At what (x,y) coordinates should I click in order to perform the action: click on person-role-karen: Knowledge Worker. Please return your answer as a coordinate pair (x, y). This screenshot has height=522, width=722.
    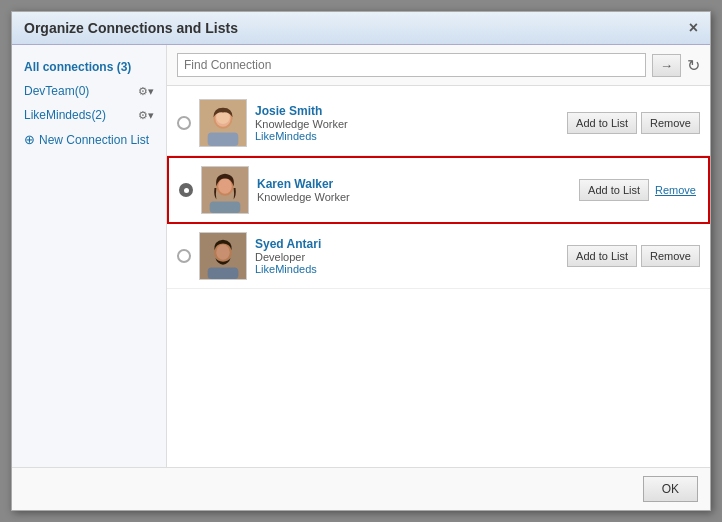
    Looking at the image, I should click on (414, 197).